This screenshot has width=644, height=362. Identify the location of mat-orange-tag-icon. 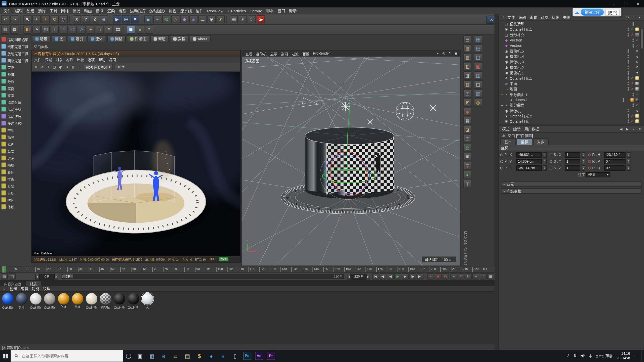
(632, 100).